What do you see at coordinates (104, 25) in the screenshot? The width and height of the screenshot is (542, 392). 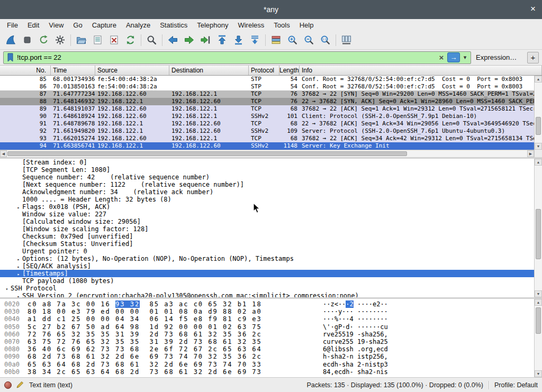 I see `menu-capture: Capture` at bounding box center [104, 25].